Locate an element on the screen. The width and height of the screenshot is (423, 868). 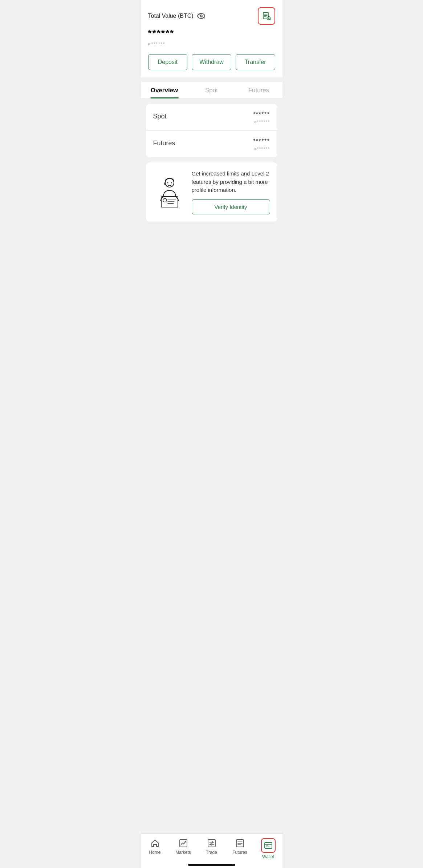
verify-illustration is located at coordinates (170, 192).